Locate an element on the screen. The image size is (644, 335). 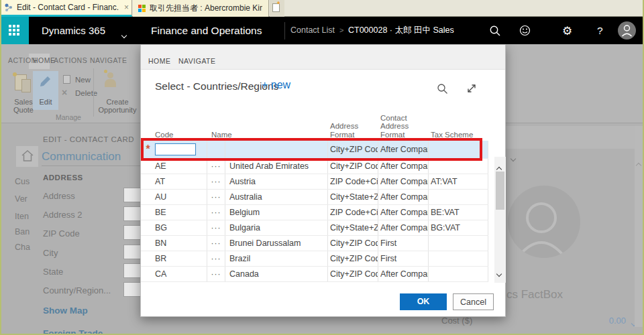
ribbon-group-divider is located at coordinates (94, 92).